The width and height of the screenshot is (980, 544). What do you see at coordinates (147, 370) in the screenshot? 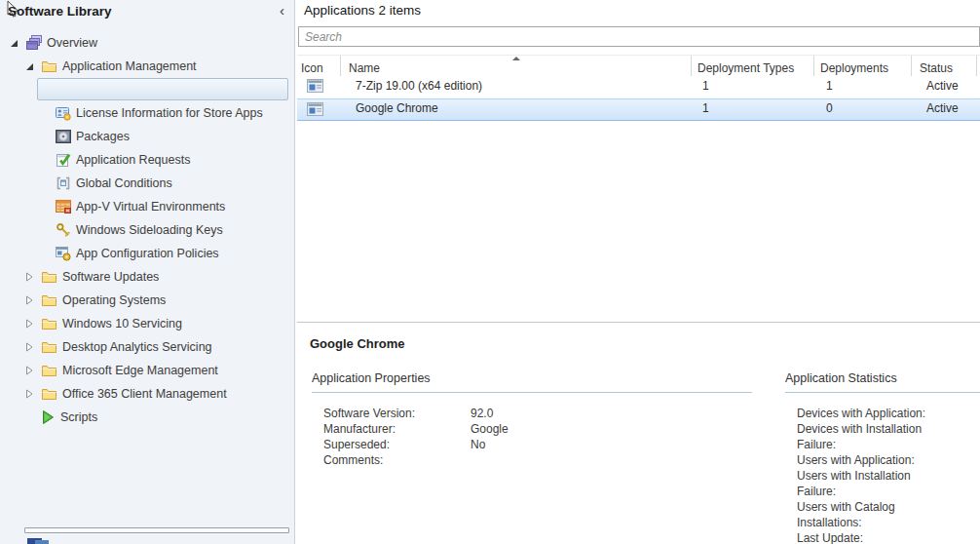
I see `nav-item-microsoft-edge-management: Microsoft Edge Management` at bounding box center [147, 370].